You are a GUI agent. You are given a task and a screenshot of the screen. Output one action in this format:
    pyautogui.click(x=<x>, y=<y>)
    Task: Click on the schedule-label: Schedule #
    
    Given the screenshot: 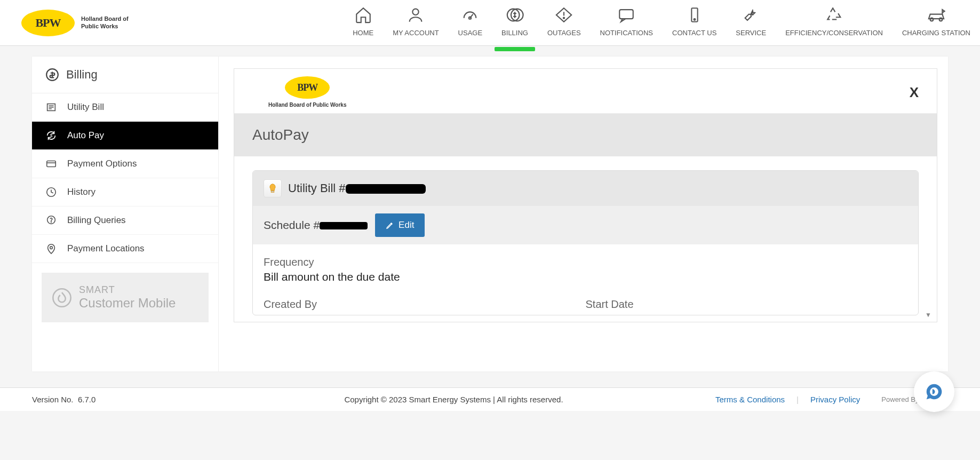 What is the action you would take?
    pyautogui.click(x=291, y=225)
    